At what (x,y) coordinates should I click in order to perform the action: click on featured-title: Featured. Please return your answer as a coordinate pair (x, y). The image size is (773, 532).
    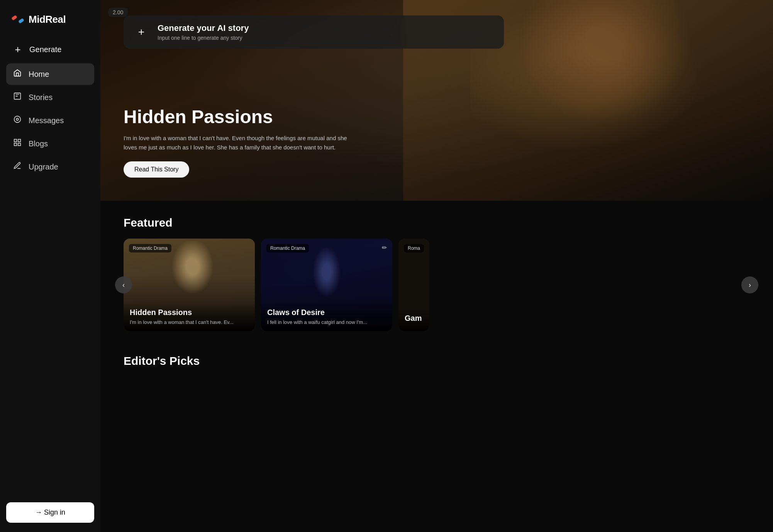
    Looking at the image, I should click on (437, 223).